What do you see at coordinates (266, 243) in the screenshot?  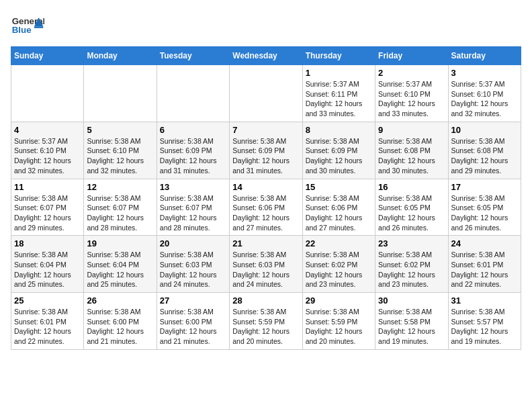 I see `day-number: 21` at bounding box center [266, 243].